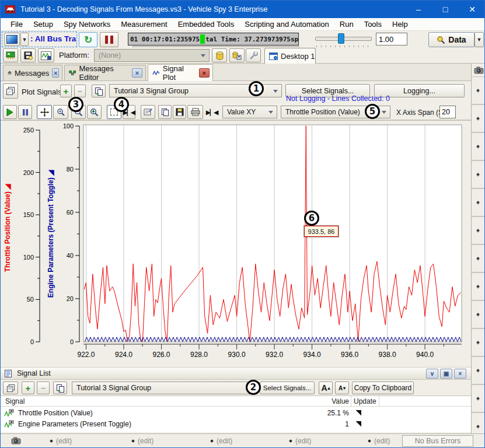 This screenshot has width=485, height=448. What do you see at coordinates (418, 9) in the screenshot?
I see `minimize-button: –` at bounding box center [418, 9].